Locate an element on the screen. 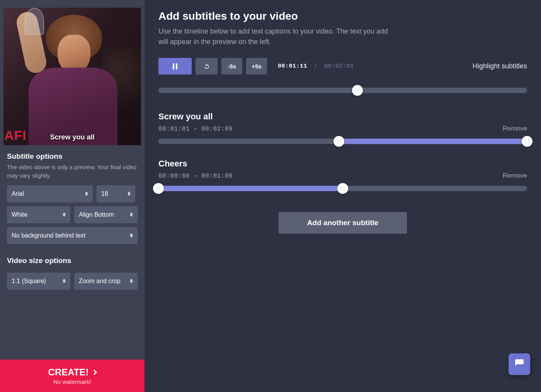 This screenshot has height=392, width=541. crop-mode-value: Zoom and crop is located at coordinates (100, 281).